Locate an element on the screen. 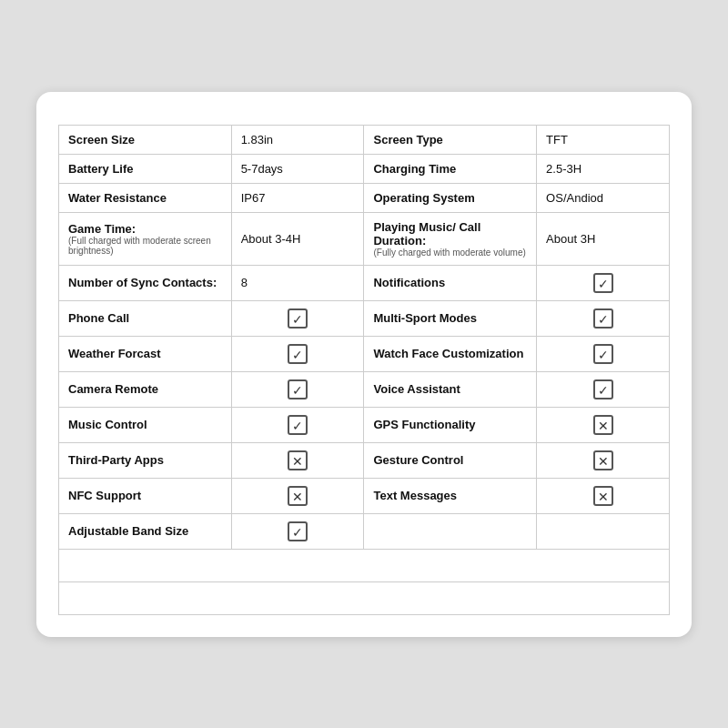 This screenshot has height=728, width=728. right-label: Notifications is located at coordinates (450, 282).